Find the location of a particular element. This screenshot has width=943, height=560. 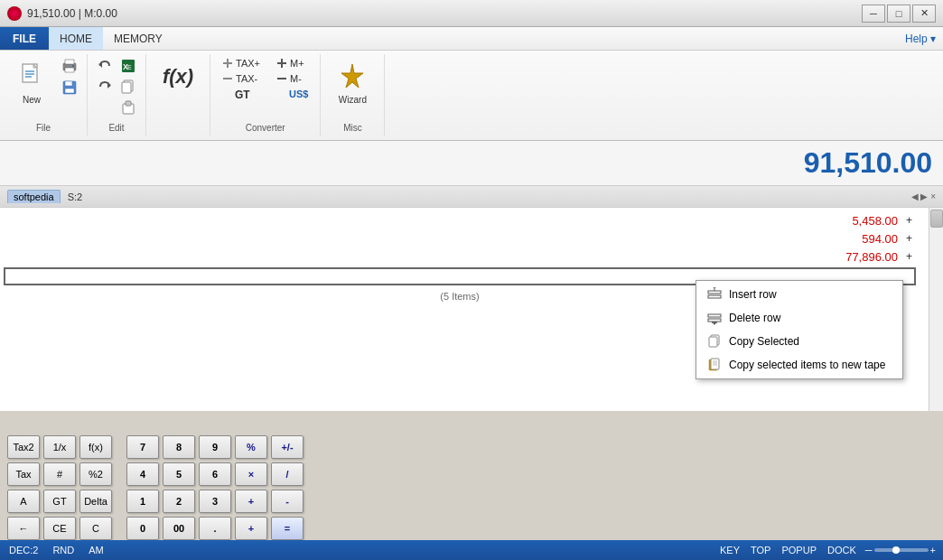

ribbon-group-edit: X E is located at coordinates (117, 96).